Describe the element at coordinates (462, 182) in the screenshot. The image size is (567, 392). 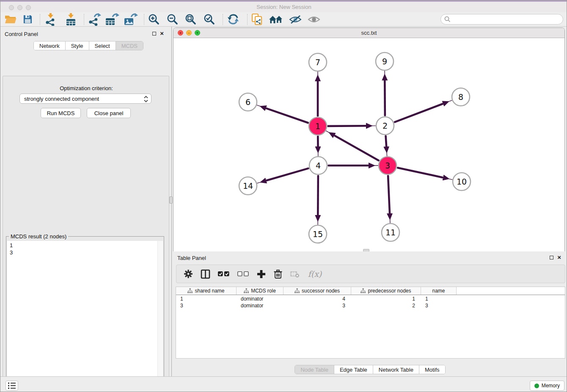
I see `graph-node-10: 10` at that location.